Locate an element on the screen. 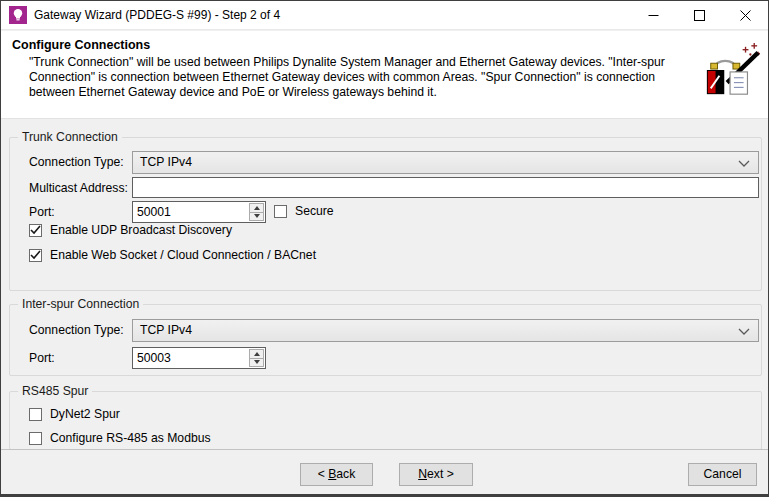 This screenshot has width=769, height=497. dynet2-checkbox-box is located at coordinates (36, 414).